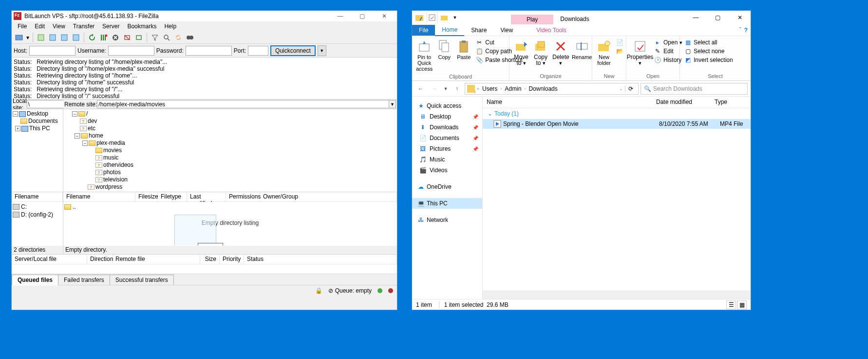 This screenshot has width=868, height=359. What do you see at coordinates (321, 259) in the screenshot?
I see `q-col-status: Status` at bounding box center [321, 259].